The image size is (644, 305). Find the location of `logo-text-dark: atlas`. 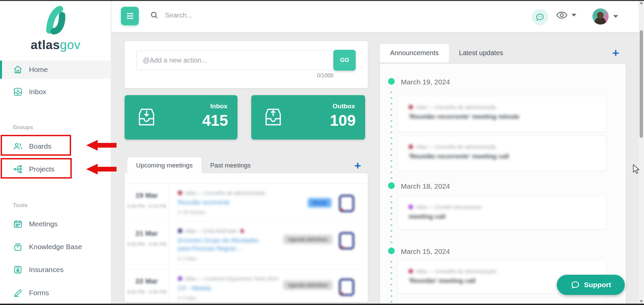

logo-text-dark: atlas is located at coordinates (45, 45).